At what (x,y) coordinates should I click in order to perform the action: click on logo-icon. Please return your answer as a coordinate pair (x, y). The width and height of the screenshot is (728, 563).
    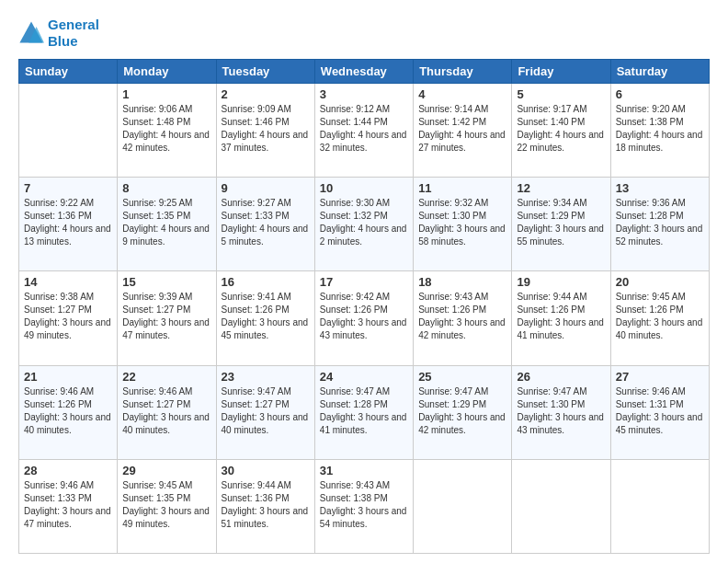
    Looking at the image, I should click on (31, 33).